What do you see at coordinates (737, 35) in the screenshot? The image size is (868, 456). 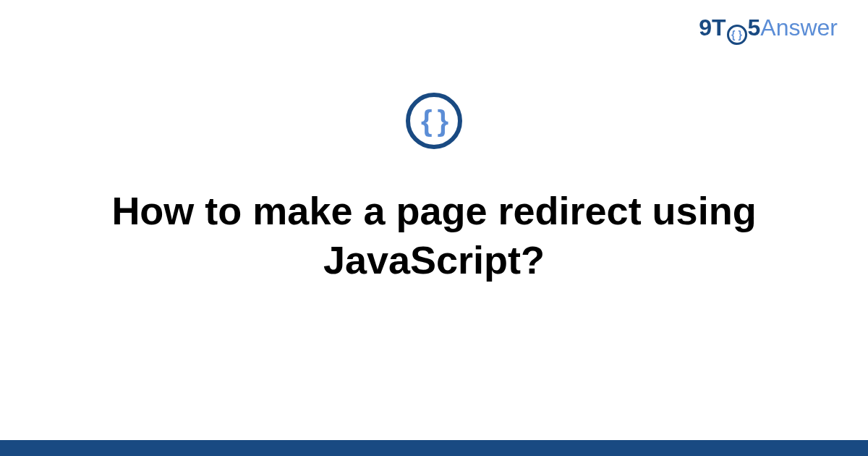 I see `logo-circle-icon: { }` at bounding box center [737, 35].